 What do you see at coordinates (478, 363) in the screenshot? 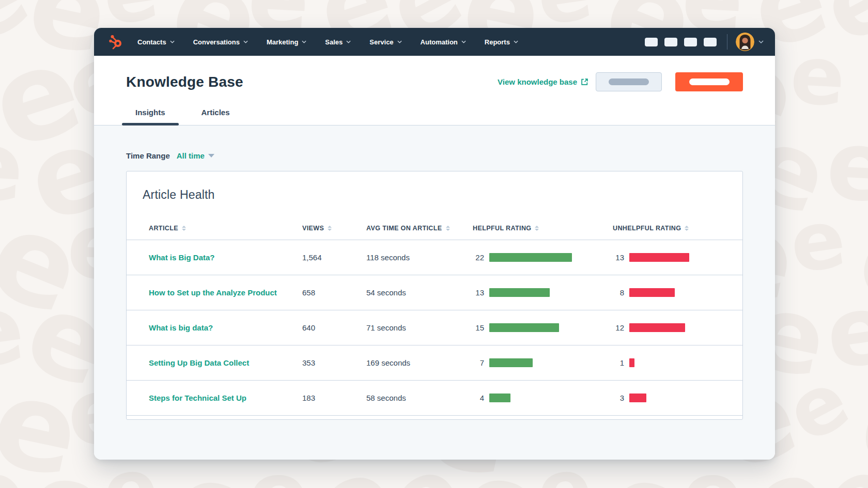
I see `helpful-count: 7` at bounding box center [478, 363].